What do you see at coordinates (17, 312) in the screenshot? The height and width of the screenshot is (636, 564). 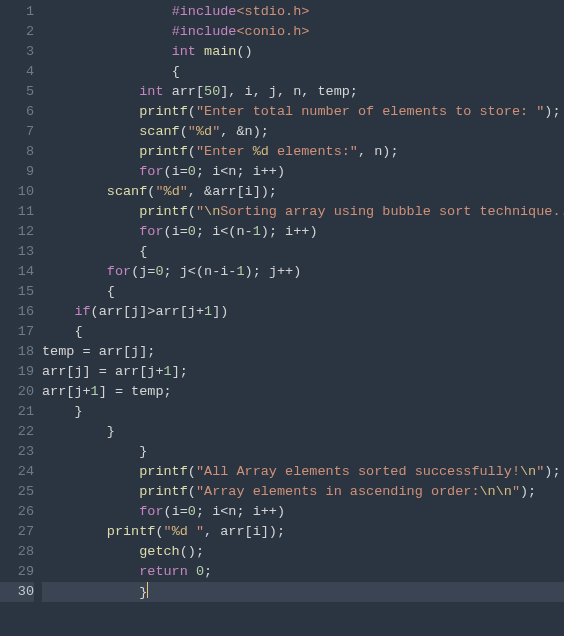 I see `line-number: 16` at bounding box center [17, 312].